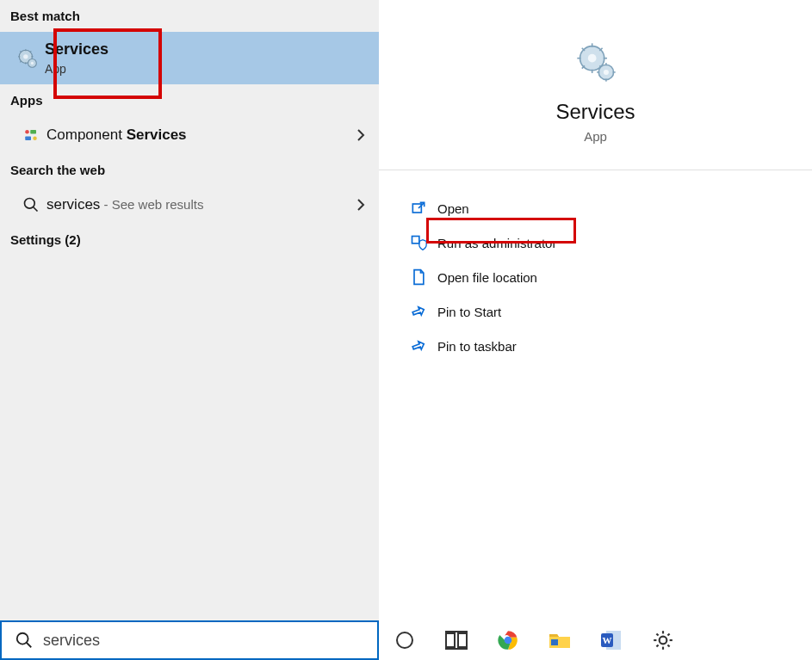  Describe the element at coordinates (77, 69) in the screenshot. I see `best-match-subtitle: App` at that location.